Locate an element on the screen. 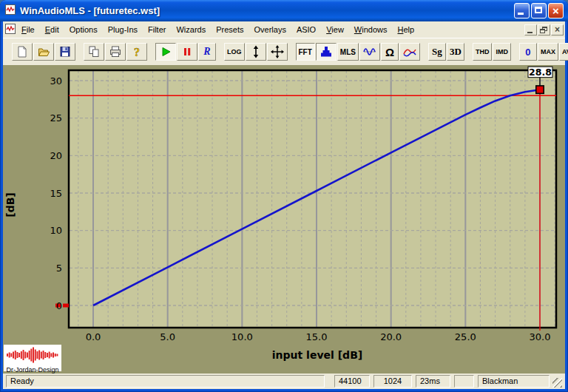 The height and width of the screenshot is (392, 568). y-tick-label: 30 is located at coordinates (56, 81).